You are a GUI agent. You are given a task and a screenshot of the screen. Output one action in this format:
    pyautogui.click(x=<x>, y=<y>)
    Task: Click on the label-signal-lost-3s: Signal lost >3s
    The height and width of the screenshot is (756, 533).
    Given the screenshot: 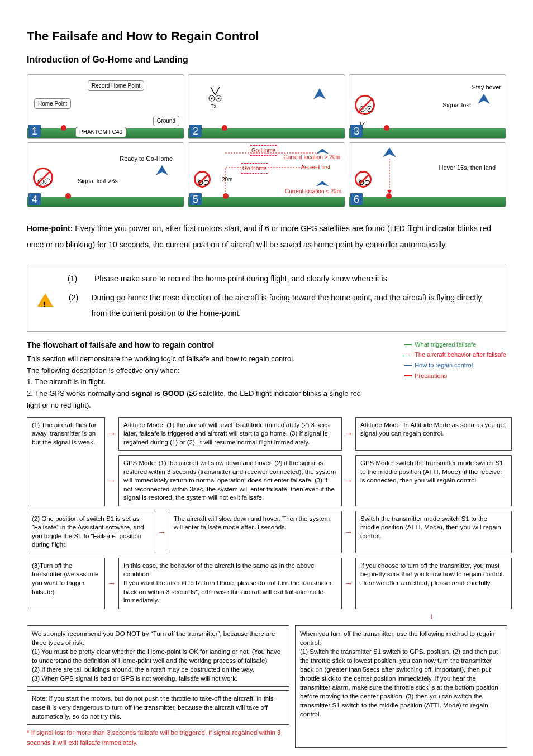 What is the action you would take?
    pyautogui.click(x=98, y=181)
    